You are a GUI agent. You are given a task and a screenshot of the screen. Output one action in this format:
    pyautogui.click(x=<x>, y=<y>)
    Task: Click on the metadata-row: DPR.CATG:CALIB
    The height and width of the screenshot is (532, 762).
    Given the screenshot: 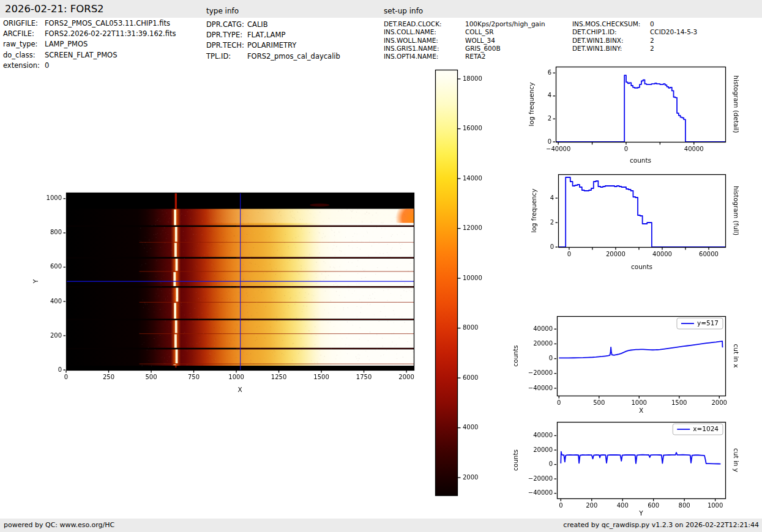 What is the action you would take?
    pyautogui.click(x=273, y=24)
    